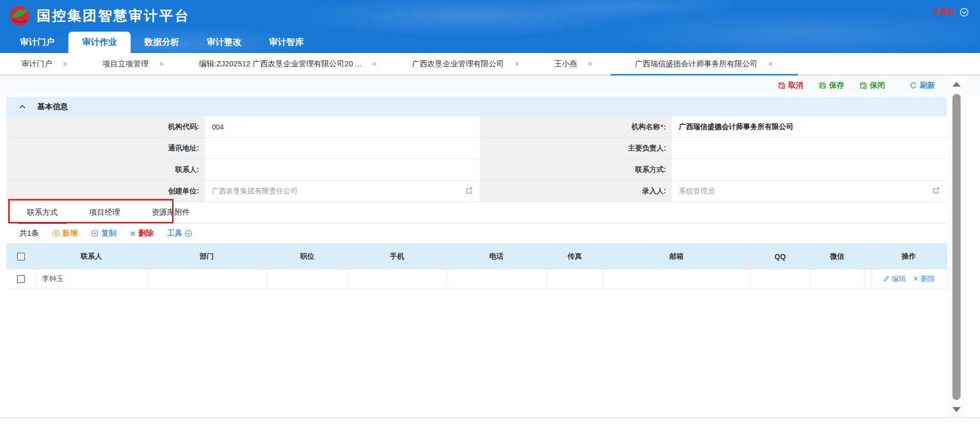 This screenshot has height=428, width=980. What do you see at coordinates (397, 257) in the screenshot?
I see `column-header-mobile: 手机` at bounding box center [397, 257].